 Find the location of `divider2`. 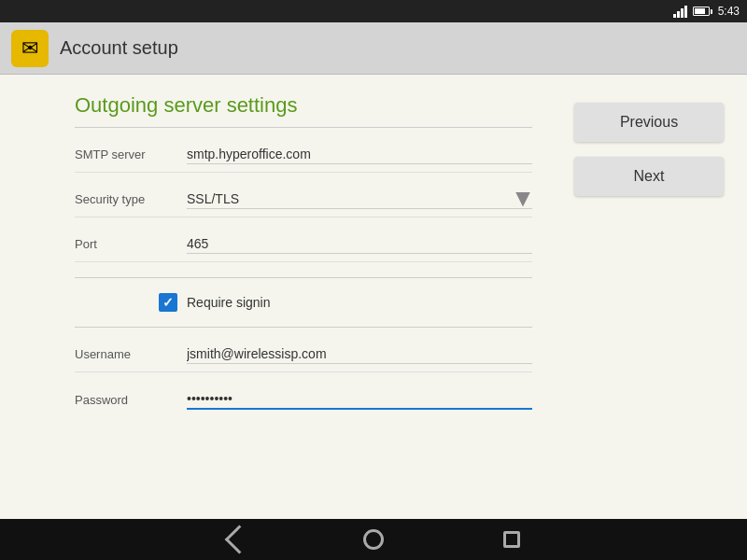

divider2 is located at coordinates (303, 327).